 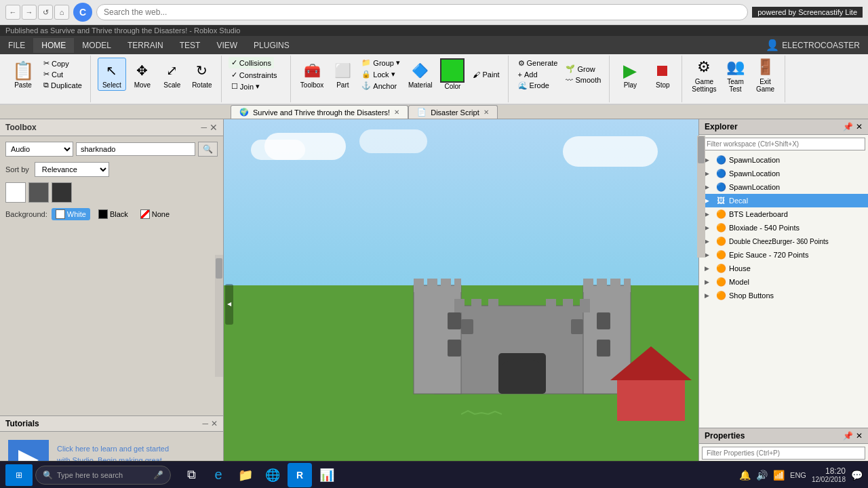 I want to click on rotate-button: ↻ Rotate, so click(x=202, y=75).